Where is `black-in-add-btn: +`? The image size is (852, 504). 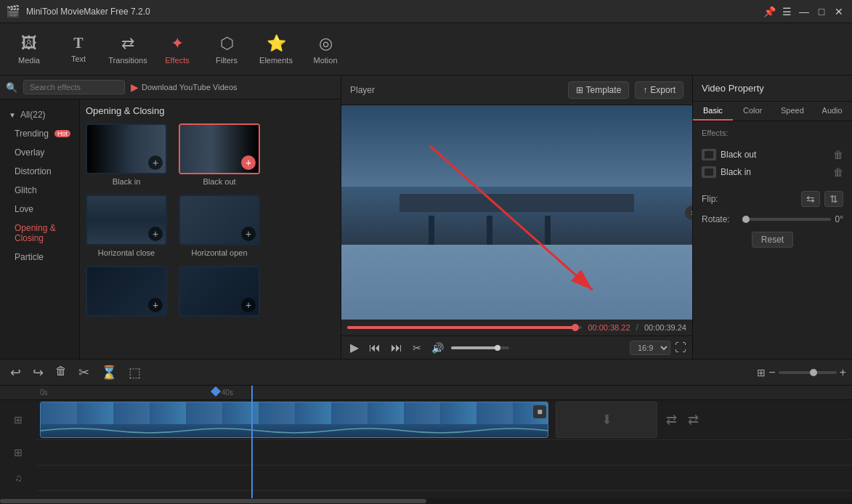
black-in-add-btn: + is located at coordinates (155, 163).